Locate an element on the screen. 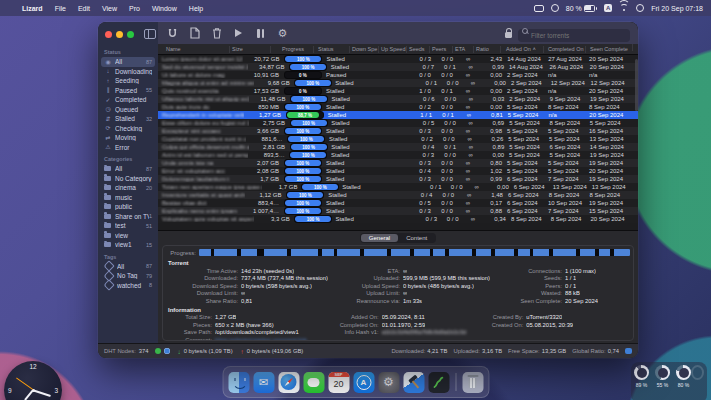  column-header-up: Up Speed is located at coordinates (392, 50).